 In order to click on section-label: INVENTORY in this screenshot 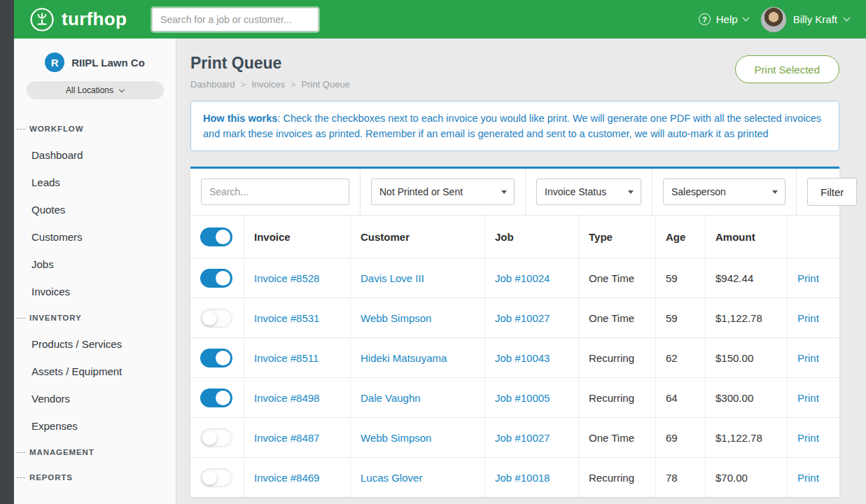, I will do `click(56, 318)`.